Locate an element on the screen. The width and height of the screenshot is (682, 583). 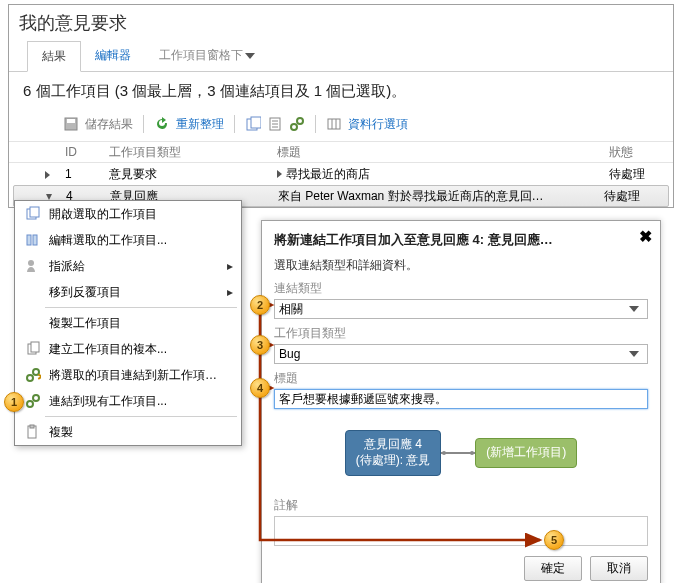
assign-icon is located at coordinates (33, 266).